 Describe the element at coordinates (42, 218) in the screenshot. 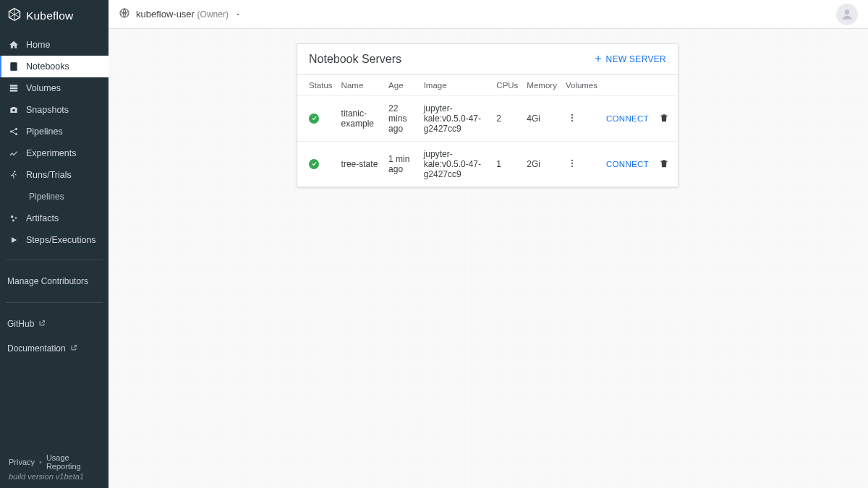

I see `sidebar-item-label: Artifacts` at that location.